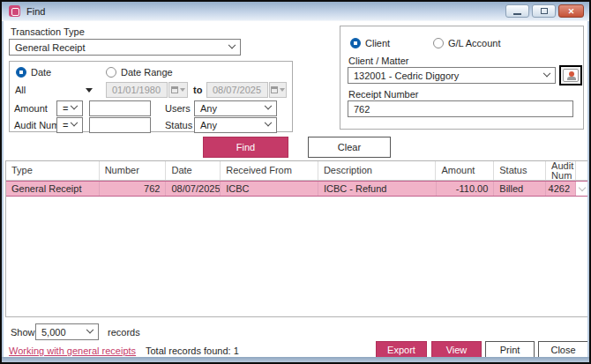  I want to click on cell-status: Billed, so click(520, 189).